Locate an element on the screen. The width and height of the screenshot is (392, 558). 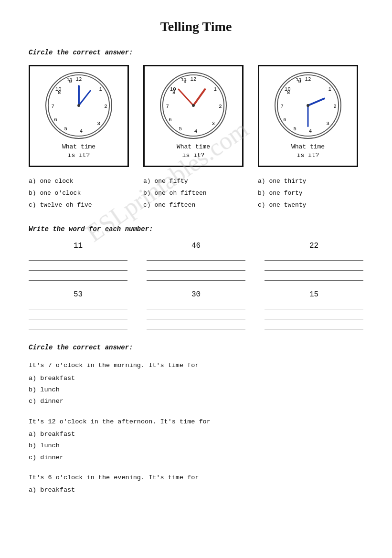
section3-title: Circle the correct answer: is located at coordinates (196, 347).